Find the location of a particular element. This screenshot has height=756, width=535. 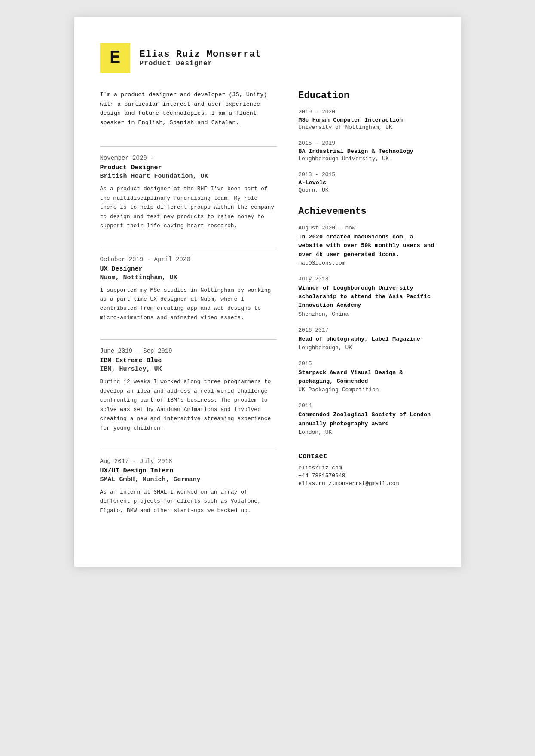

contact-item: eliasruiz.com is located at coordinates (367, 468).